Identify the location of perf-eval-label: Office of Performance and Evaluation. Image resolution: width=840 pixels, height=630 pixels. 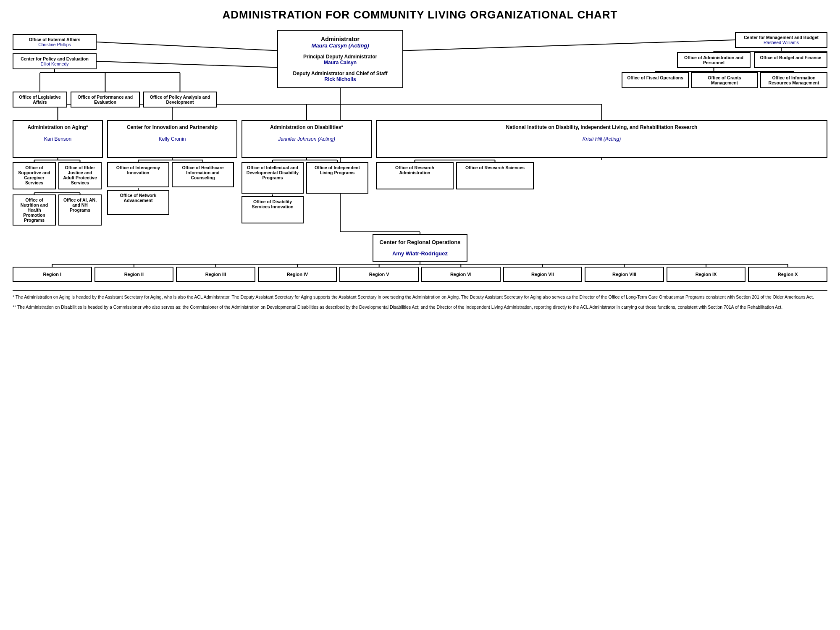
(105, 100).